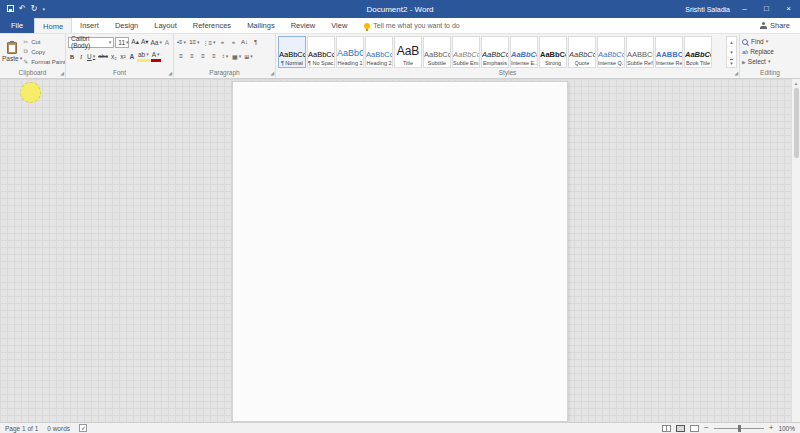  I want to click on paragraph-dialog-launcher-icon: ◢, so click(272, 74).